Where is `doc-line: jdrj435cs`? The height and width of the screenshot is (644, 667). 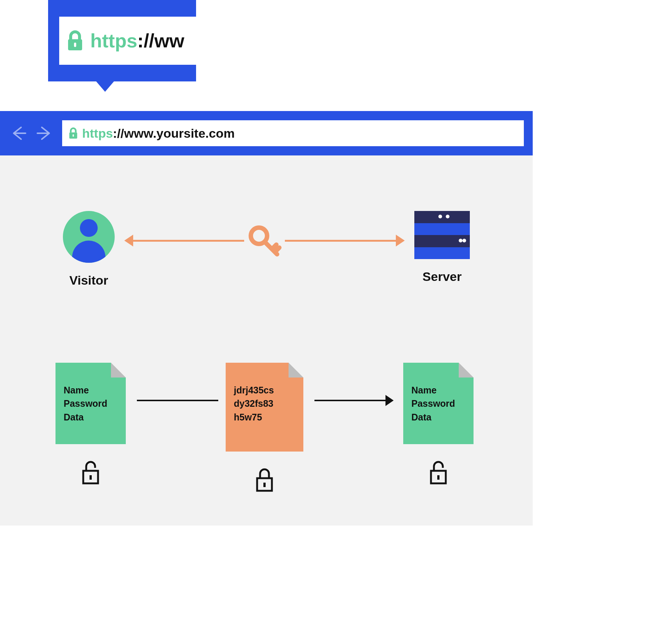 doc-line: jdrj435cs is located at coordinates (265, 390).